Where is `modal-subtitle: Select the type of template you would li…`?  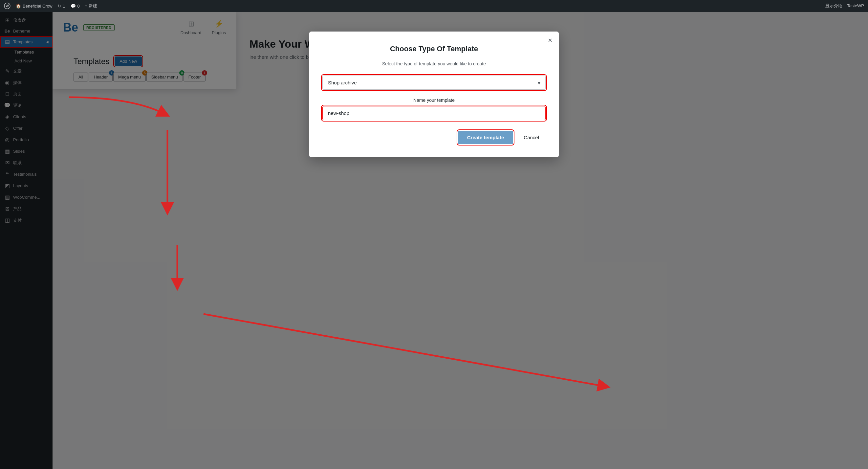
modal-subtitle: Select the type of template you would li… is located at coordinates (434, 64).